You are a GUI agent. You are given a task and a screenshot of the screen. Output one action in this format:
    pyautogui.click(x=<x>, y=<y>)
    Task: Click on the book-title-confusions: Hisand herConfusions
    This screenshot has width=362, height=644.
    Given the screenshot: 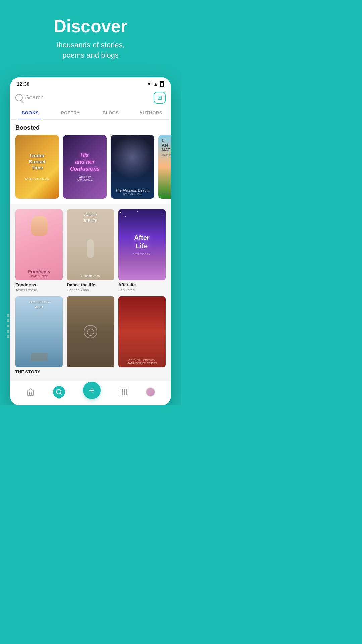 What is the action you would take?
    pyautogui.click(x=85, y=162)
    